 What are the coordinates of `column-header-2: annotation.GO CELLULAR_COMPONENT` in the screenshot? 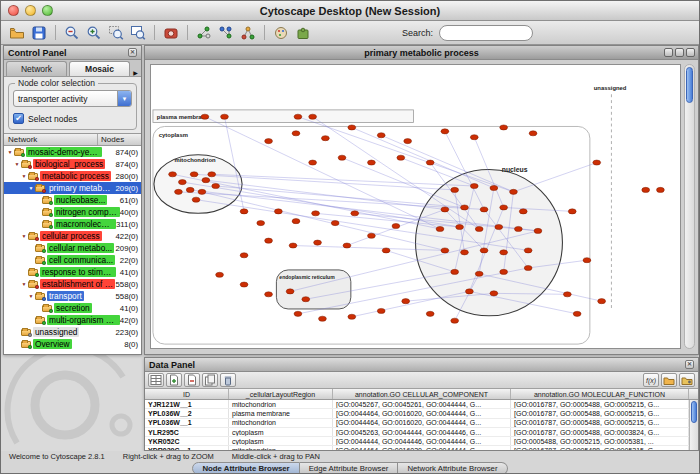 It's located at (422, 394).